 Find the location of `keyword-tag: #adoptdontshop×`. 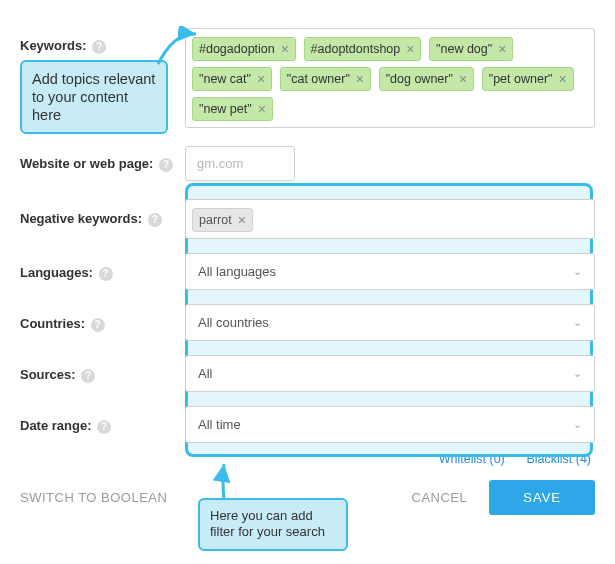

keyword-tag: #adoptdontshop× is located at coordinates (363, 49).